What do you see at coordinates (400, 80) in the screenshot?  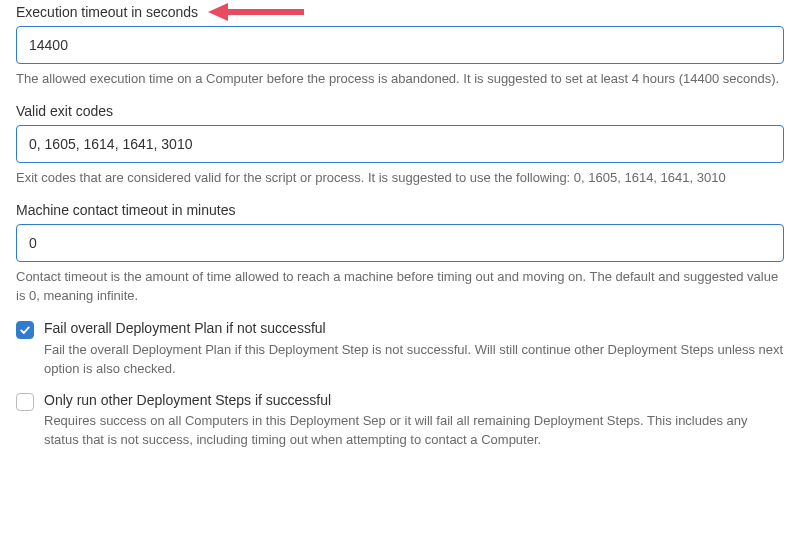 I see `execution-timeout-help: The allowed execution time on a Computer…` at bounding box center [400, 80].